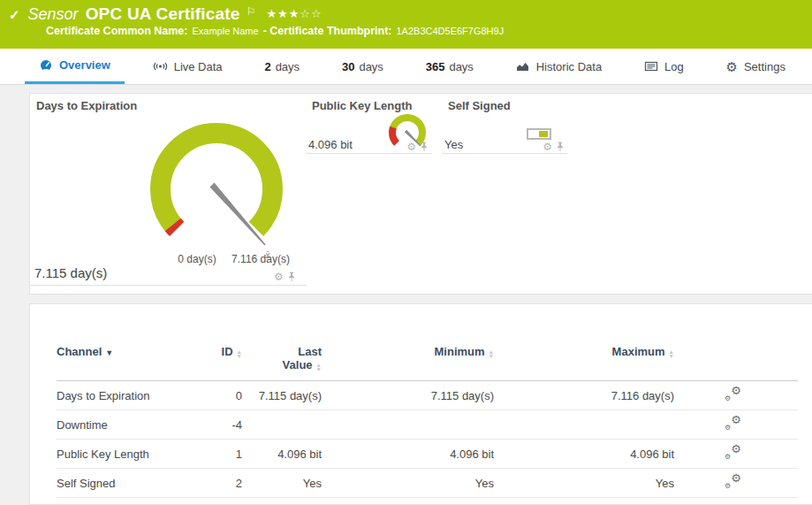  What do you see at coordinates (251, 11) in the screenshot?
I see `priority-flag-icon: ⚐` at bounding box center [251, 11].